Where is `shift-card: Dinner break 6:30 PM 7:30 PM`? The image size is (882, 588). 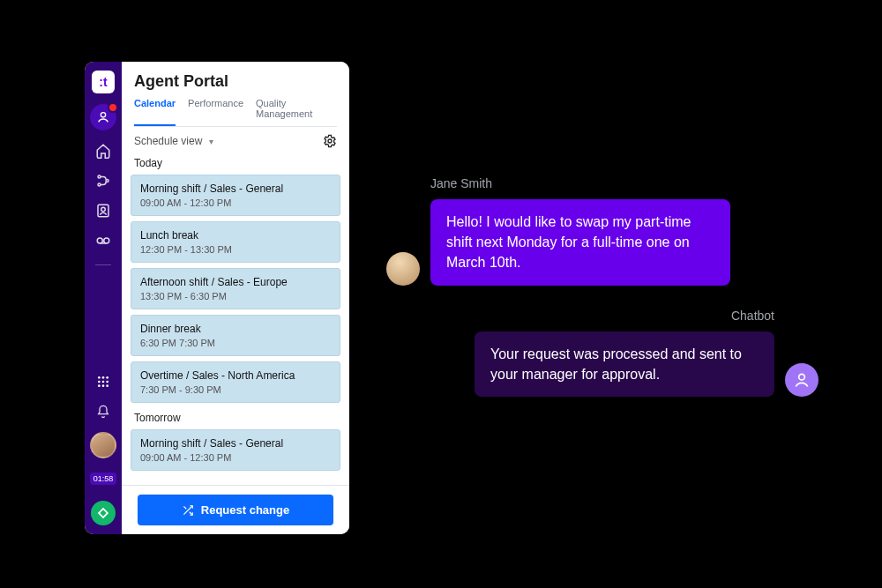 shift-card: Dinner break 6:30 PM 7:30 PM is located at coordinates (235, 335).